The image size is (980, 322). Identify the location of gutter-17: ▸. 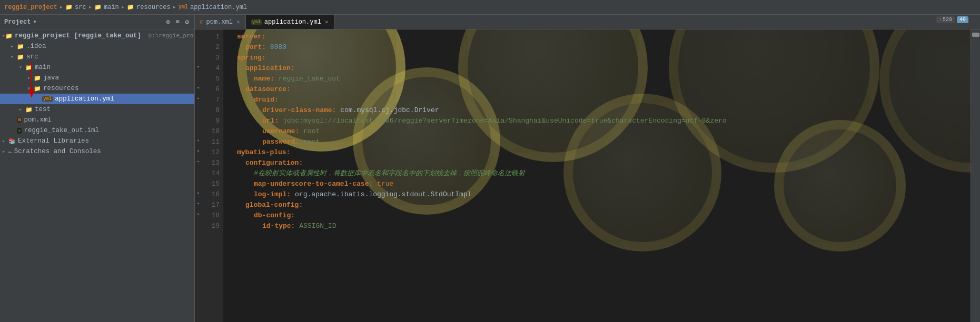
(199, 203).